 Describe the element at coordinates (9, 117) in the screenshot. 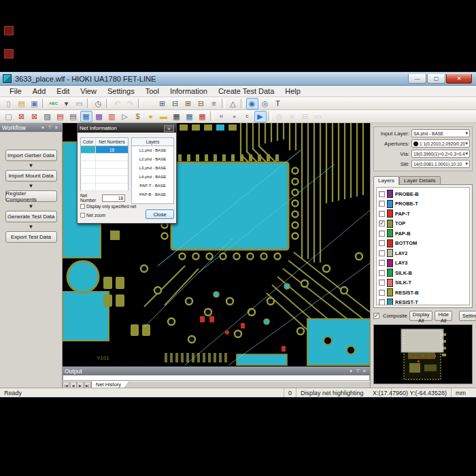

I see `toolbar-icon: ▢` at that location.